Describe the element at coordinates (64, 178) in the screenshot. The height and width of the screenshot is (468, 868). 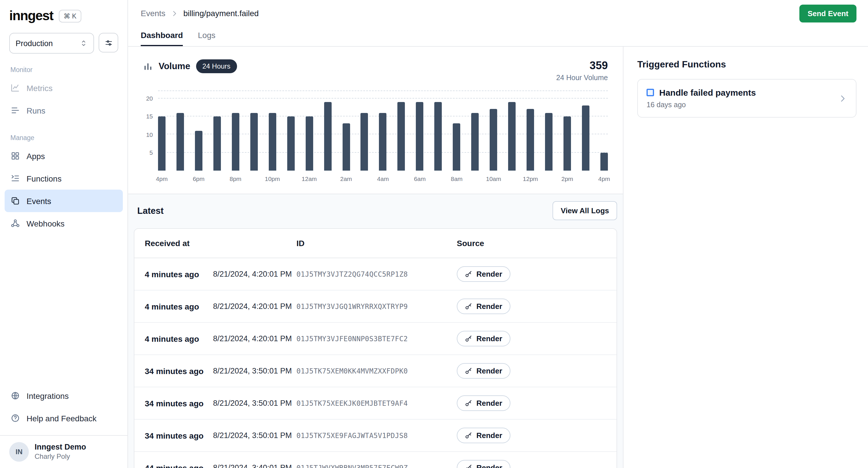
I see `sidebar-item-functions: Functions` at that location.